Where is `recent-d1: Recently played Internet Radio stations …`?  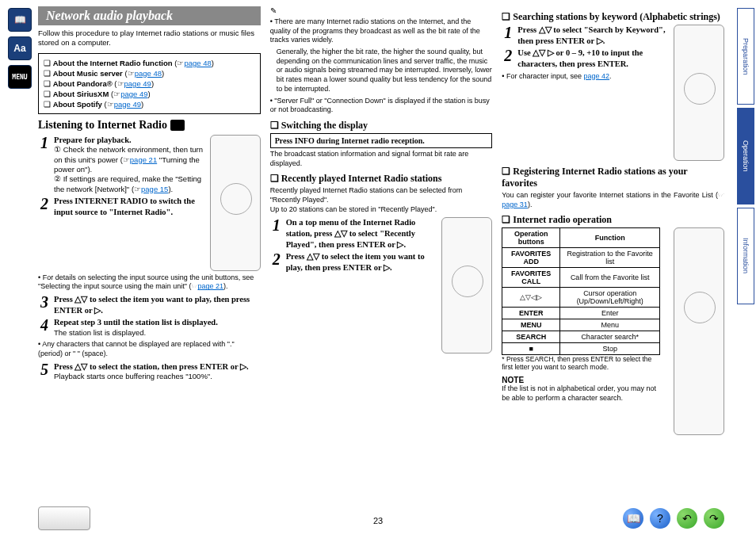
recent-d1: Recently played Internet Radio stations … is located at coordinates (382, 195).